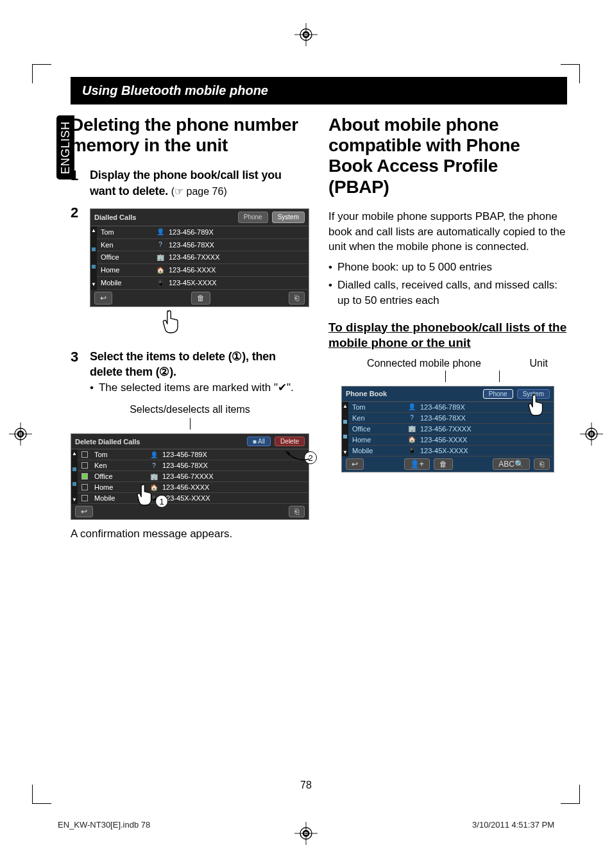  I want to click on checkbox-checked, so click(85, 476).